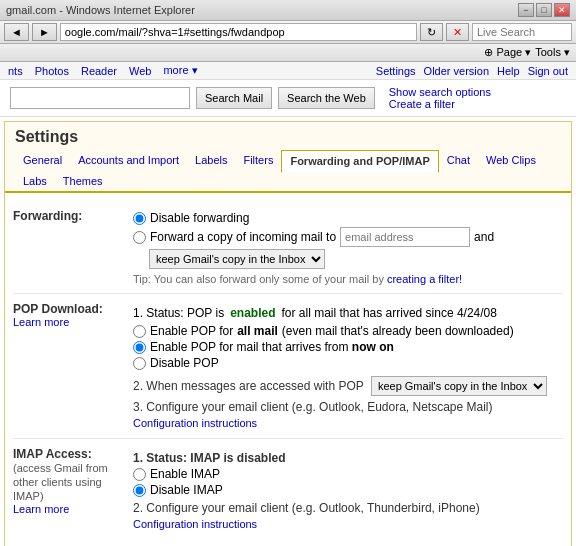 This screenshot has height=546, width=576. I want to click on forwarding-action-dropdown: keep Gmail's copy in the Inbox, so click(237, 259).